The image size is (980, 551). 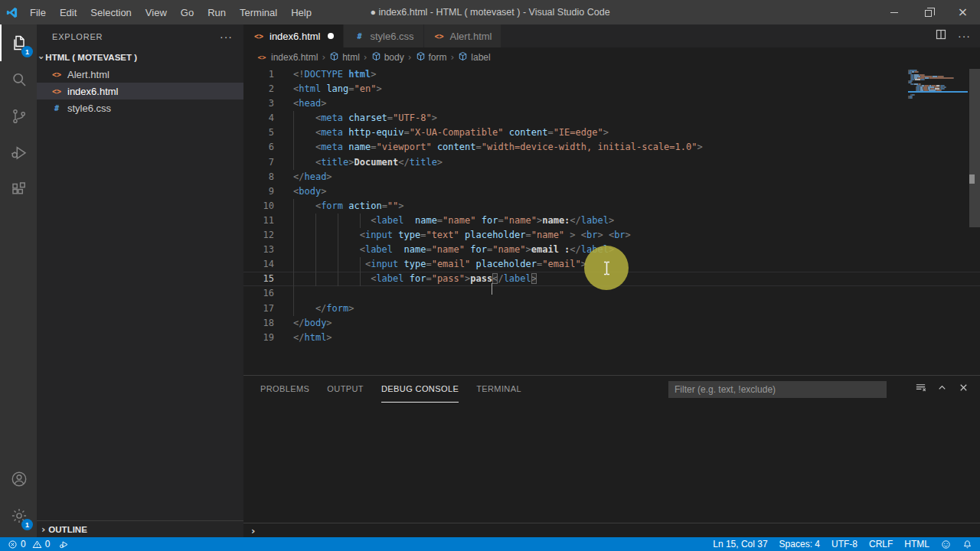 I want to click on feedback-icon, so click(x=946, y=545).